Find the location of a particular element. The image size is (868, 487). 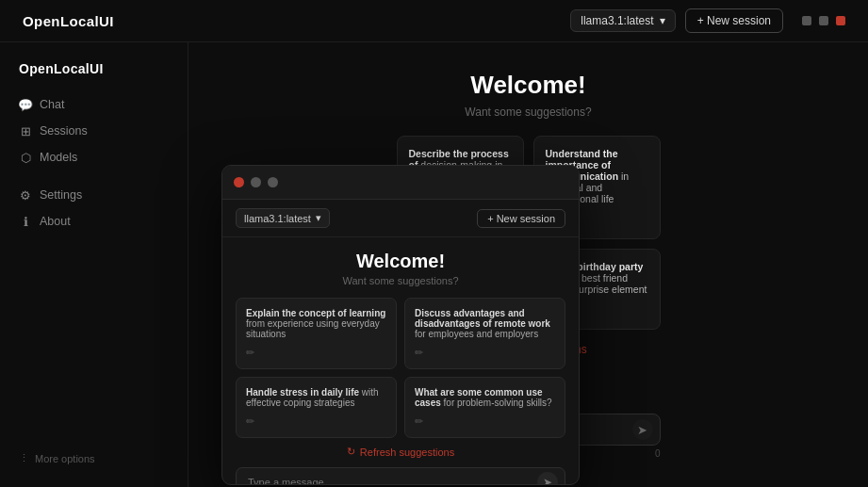

fg-card-3-icon: ✏ is located at coordinates (484, 422).